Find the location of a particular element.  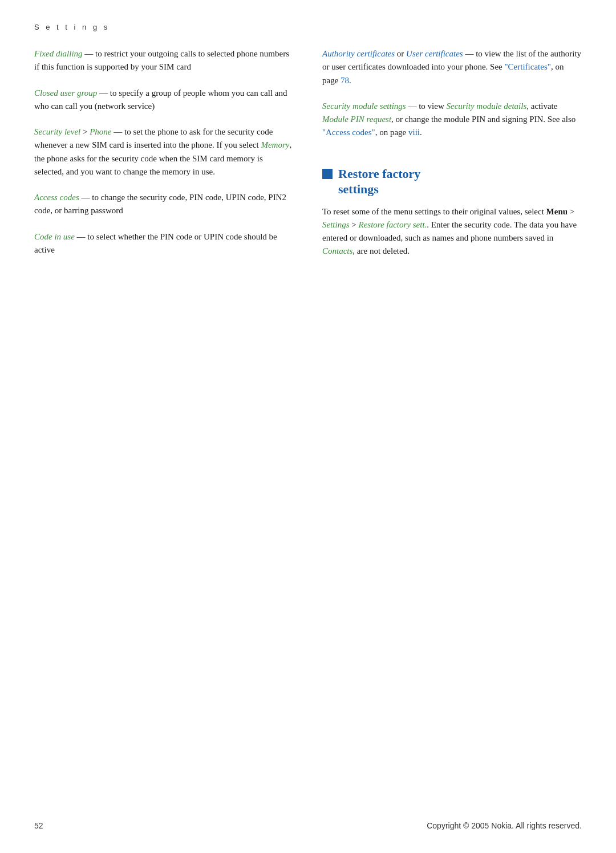

term-module-pin-request: Module PIN request is located at coordinates (357, 119).